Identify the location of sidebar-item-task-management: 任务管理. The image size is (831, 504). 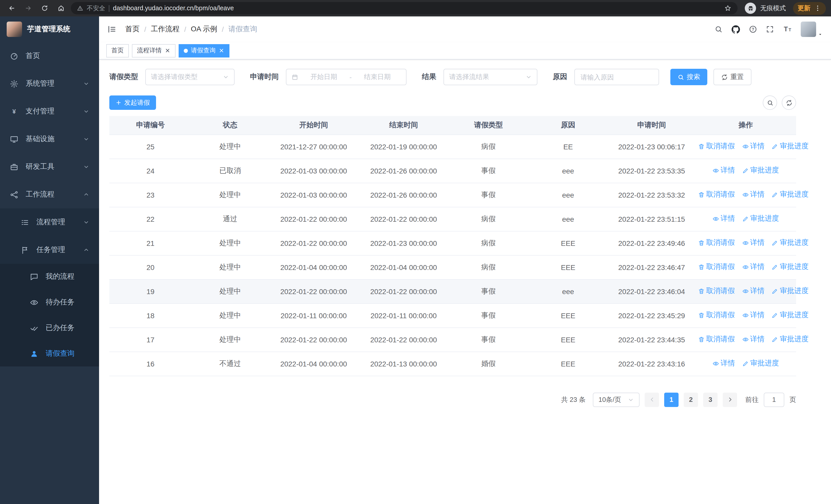
(50, 250).